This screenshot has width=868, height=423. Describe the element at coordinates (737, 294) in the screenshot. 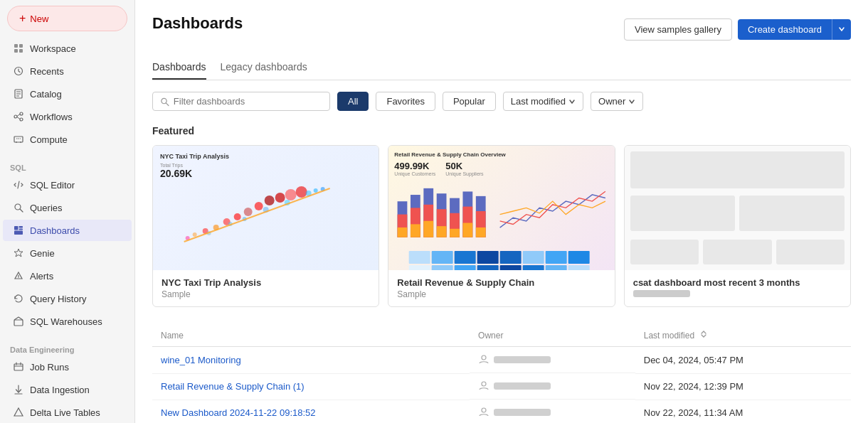

I see `csat-card-sub` at that location.